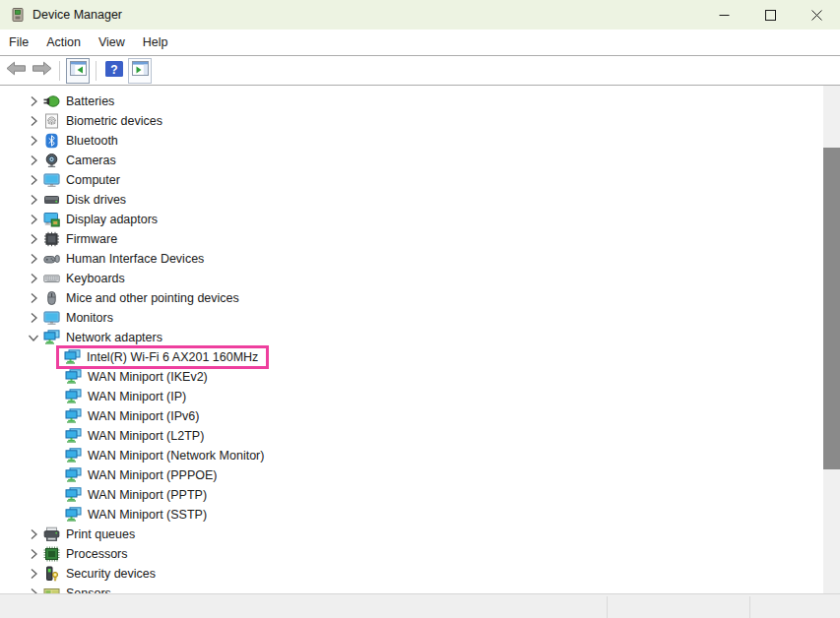 Image resolution: width=840 pixels, height=618 pixels. I want to click on menu-item-action: Action, so click(63, 42).